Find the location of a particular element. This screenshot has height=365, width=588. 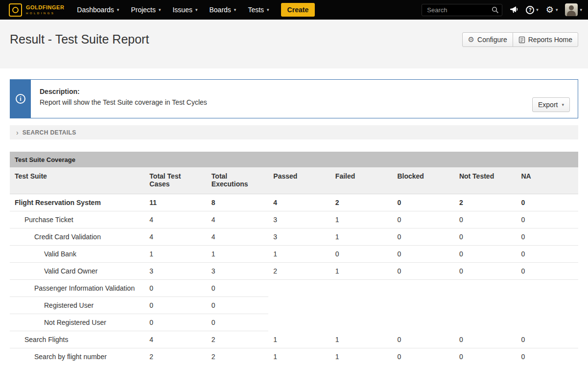

value-cell: 11 is located at coordinates (175, 203).